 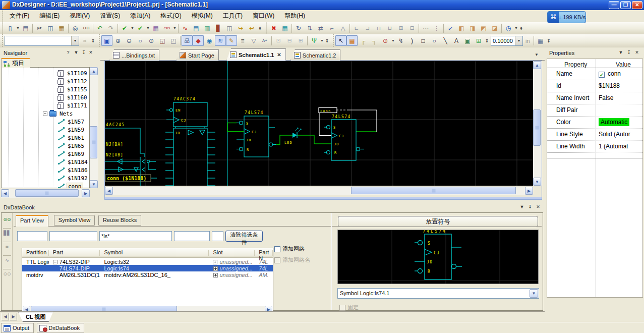 I want to click on toggle-grid-button: ▦, so click(x=541, y=40).